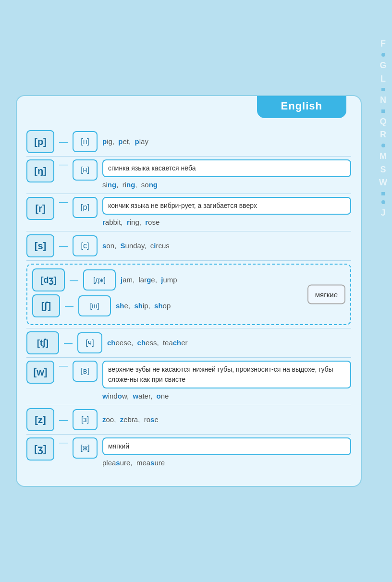 The image size is (392, 582). What do you see at coordinates (74, 280) in the screenshot?
I see `arrow-dj: —` at bounding box center [74, 280].